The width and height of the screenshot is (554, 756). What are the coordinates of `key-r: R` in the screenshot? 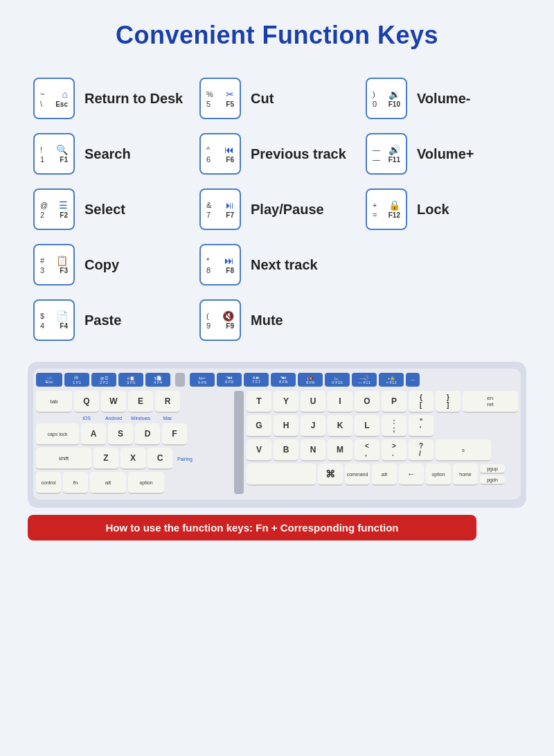 It's located at (168, 402).